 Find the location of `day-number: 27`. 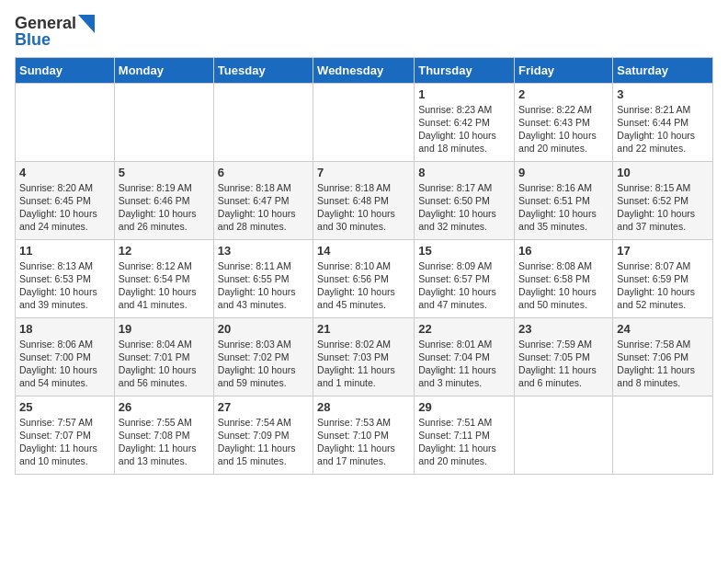

day-number: 27 is located at coordinates (263, 407).